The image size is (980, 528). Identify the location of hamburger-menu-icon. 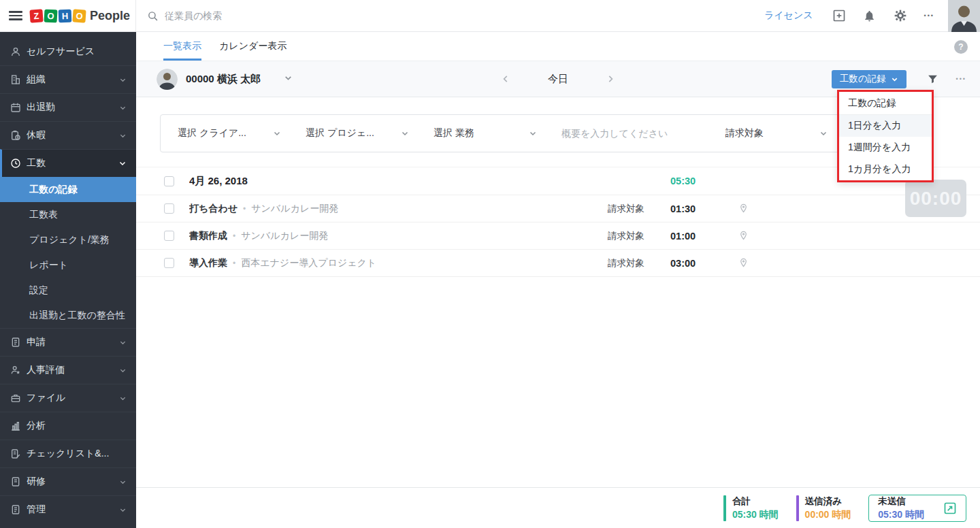
(16, 16).